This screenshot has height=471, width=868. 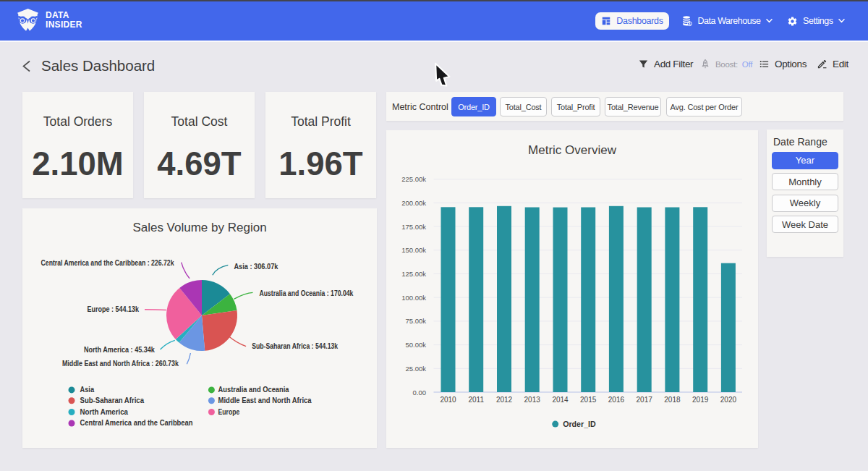 What do you see at coordinates (414, 250) in the screenshot?
I see `svg-text: 150.00k` at bounding box center [414, 250].